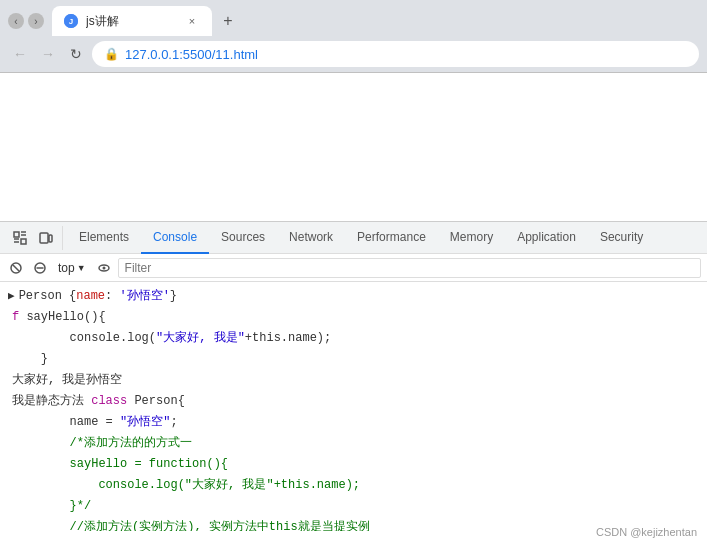 Image resolution: width=707 pixels, height=546 pixels. Describe the element at coordinates (406, 54) in the screenshot. I see `url-text: 127.0.0.1:5500/11.html` at that location.